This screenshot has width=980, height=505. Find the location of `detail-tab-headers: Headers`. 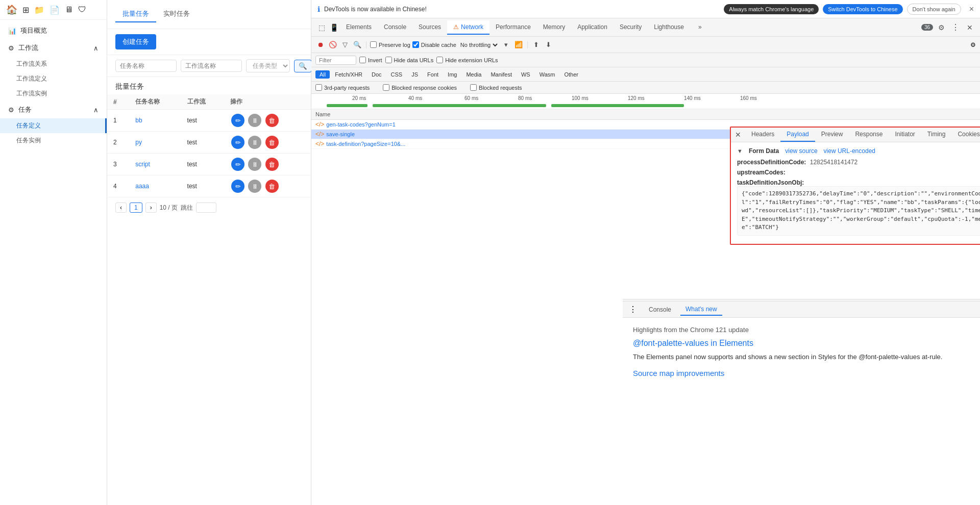

detail-tab-headers: Headers is located at coordinates (763, 135).